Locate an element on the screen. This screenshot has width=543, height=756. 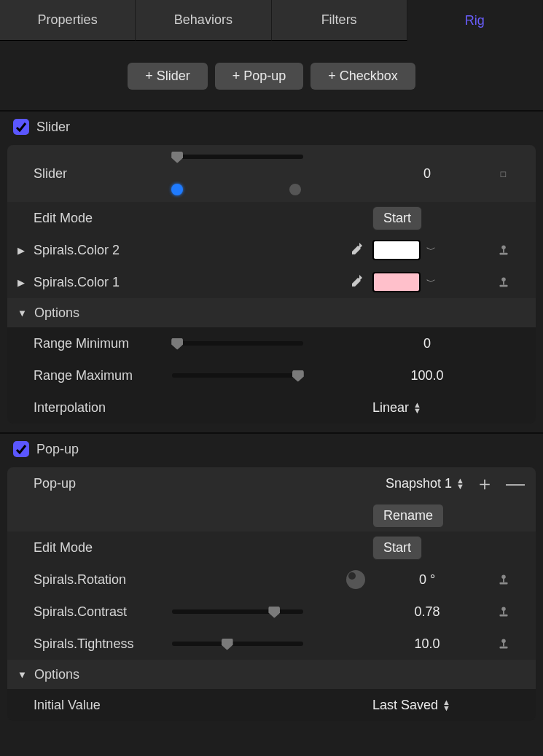
initial-value-value: Last Saved is located at coordinates (405, 706).